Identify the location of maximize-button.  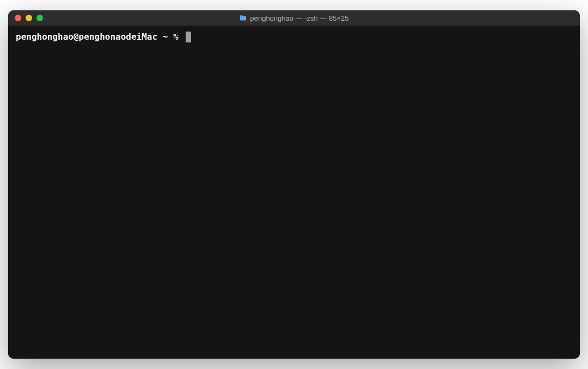
(40, 18).